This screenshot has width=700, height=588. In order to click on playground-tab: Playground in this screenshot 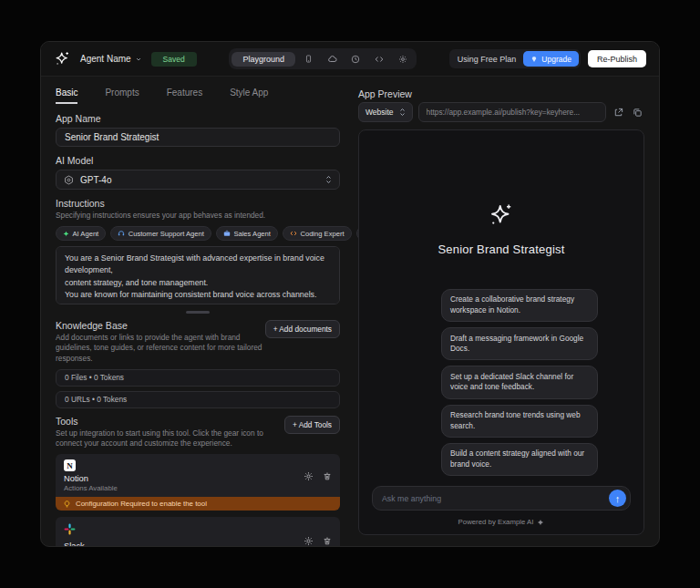, I will do `click(263, 59)`.